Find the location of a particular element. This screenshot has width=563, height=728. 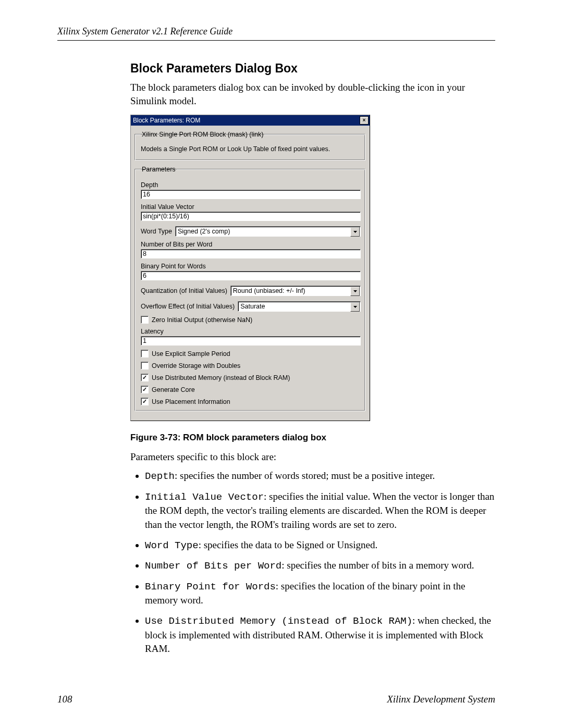

dist-mem-row: Use Distributed Memory (instead of Block… is located at coordinates (251, 377).